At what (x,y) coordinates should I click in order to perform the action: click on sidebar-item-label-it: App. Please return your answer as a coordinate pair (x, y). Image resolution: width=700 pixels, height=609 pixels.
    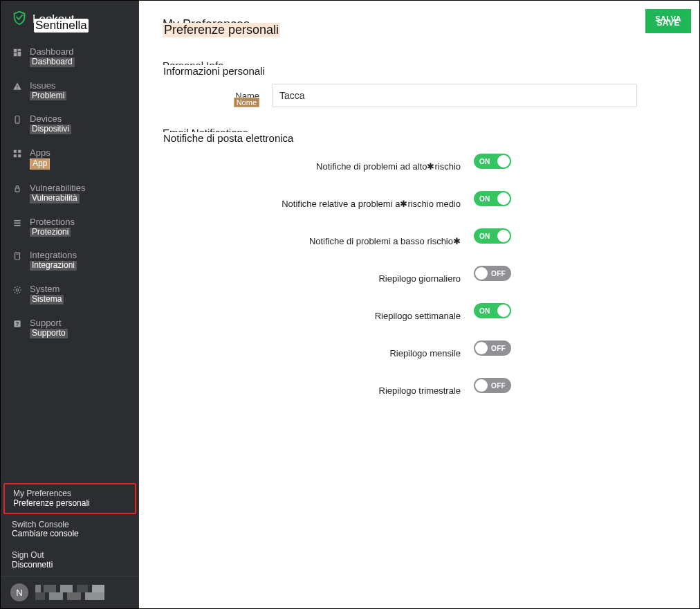
    Looking at the image, I should click on (40, 164).